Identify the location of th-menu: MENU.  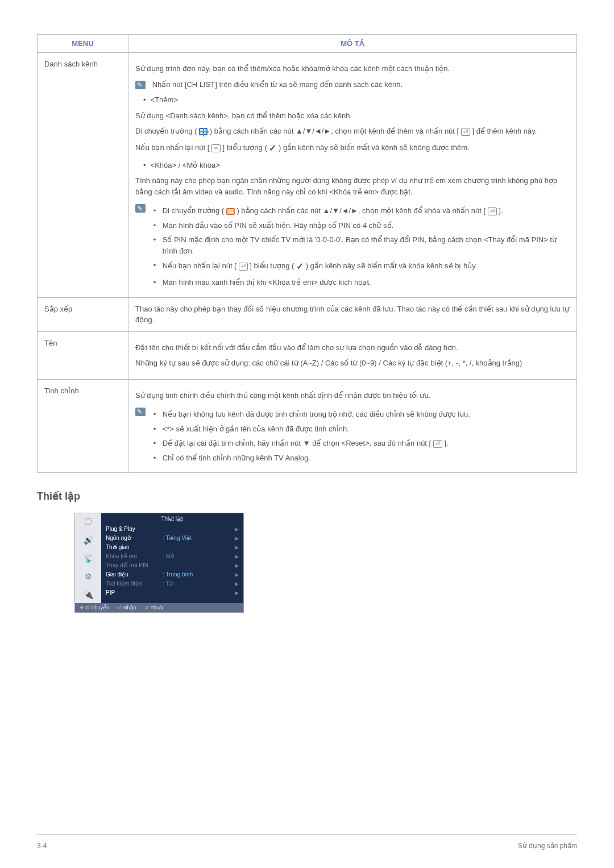
(83, 44).